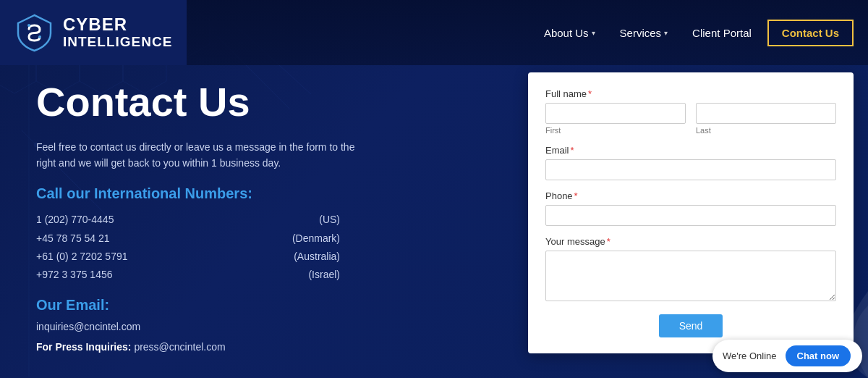  Describe the element at coordinates (93, 33) in the screenshot. I see `logo-area: CYBER INTELLIGENCE` at that location.